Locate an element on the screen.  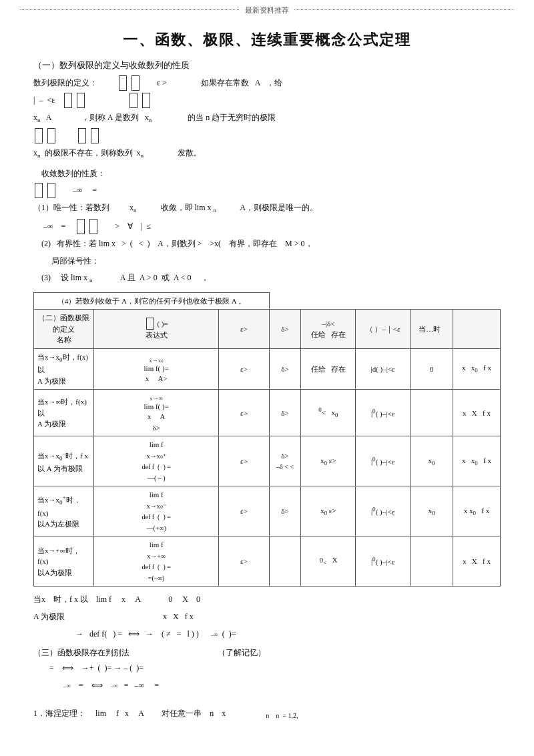
th-delta: δ> is located at coordinates (285, 330).